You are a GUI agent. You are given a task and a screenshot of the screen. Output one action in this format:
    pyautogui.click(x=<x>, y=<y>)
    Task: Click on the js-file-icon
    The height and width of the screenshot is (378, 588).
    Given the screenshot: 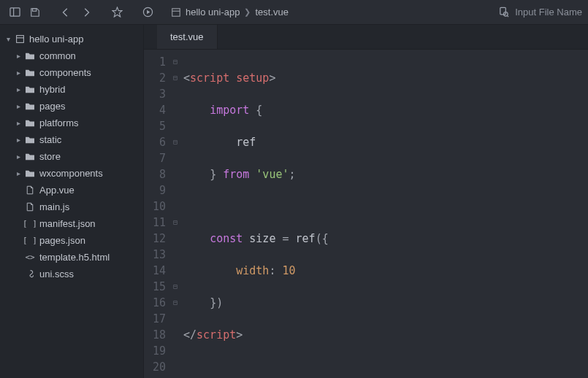 What is the action you would take?
    pyautogui.click(x=30, y=207)
    